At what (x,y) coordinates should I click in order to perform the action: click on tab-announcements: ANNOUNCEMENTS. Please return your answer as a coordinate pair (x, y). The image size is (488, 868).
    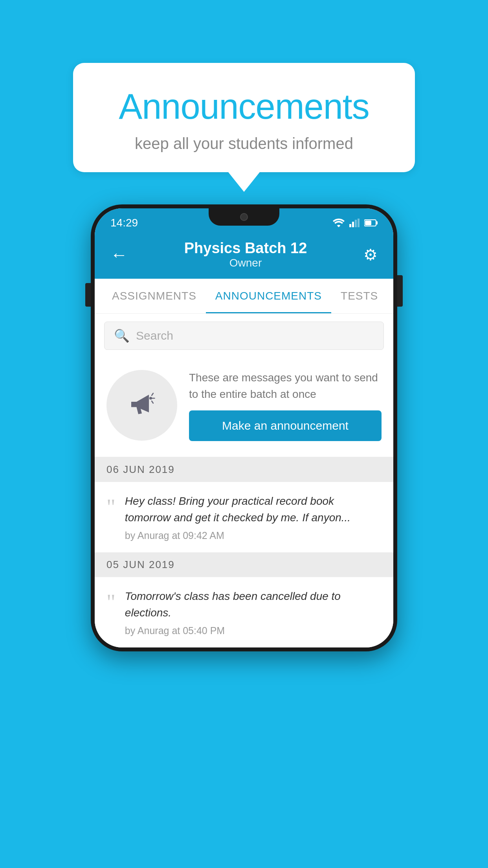
    Looking at the image, I should click on (269, 296).